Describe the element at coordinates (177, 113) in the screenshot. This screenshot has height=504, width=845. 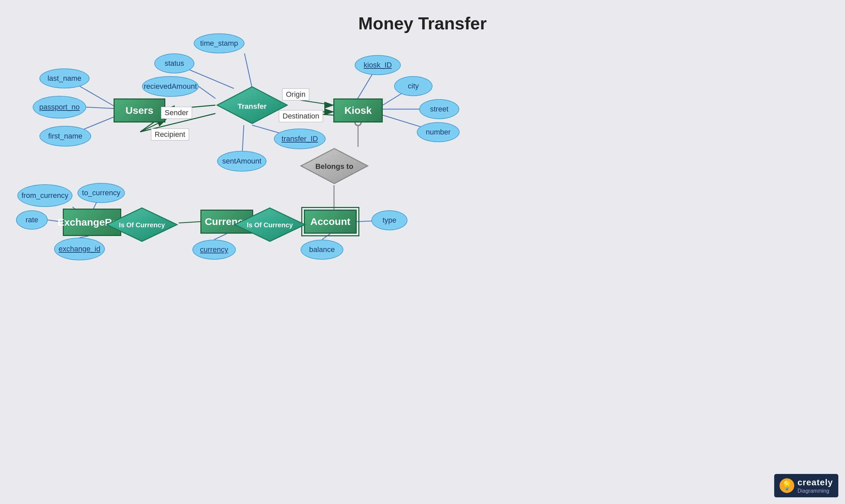
I see `rel-label-sender: Sender` at that location.